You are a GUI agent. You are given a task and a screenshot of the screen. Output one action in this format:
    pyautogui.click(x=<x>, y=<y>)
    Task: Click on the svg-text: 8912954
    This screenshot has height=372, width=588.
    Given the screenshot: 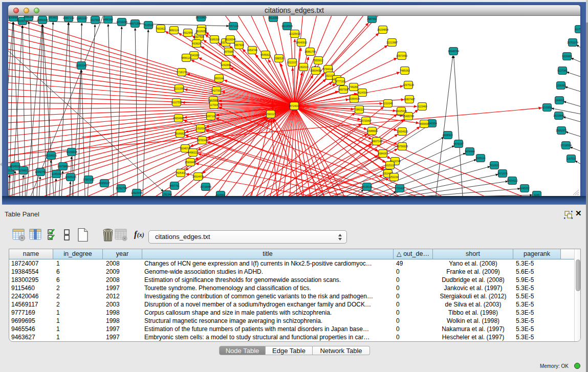 What is the action you would take?
    pyautogui.click(x=188, y=33)
    